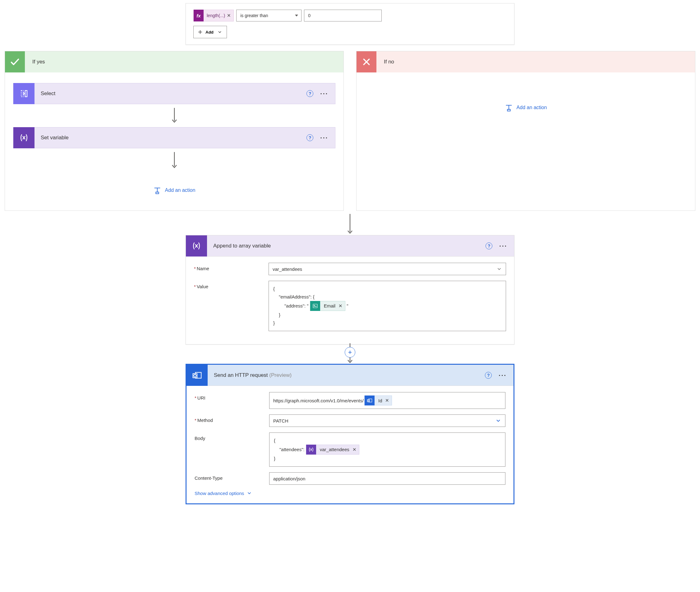  I want to click on select-action-card: Select ? ···, so click(174, 93).